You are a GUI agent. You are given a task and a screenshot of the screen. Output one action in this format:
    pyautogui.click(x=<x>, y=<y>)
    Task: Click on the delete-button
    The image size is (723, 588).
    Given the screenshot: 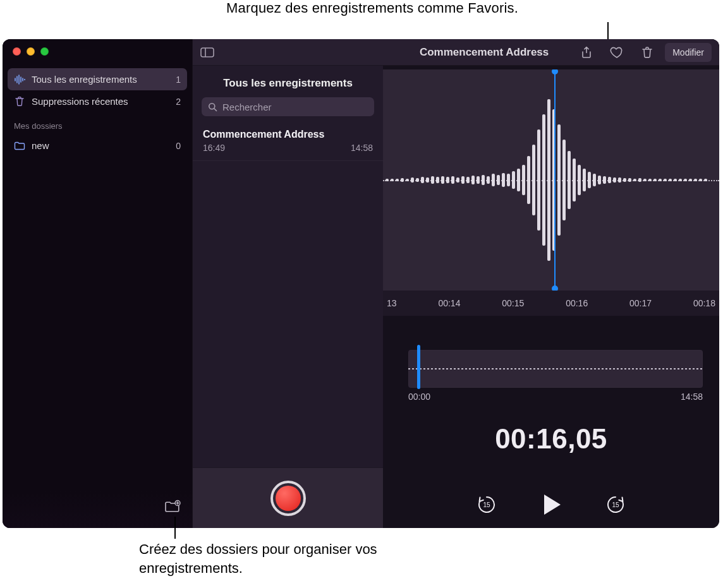 What is the action you would take?
    pyautogui.click(x=647, y=52)
    